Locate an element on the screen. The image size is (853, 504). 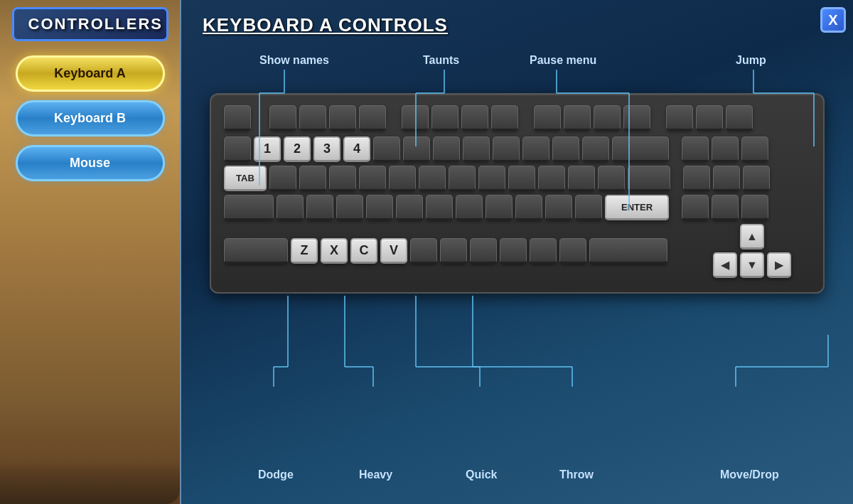
key-k is located at coordinates (499, 208).